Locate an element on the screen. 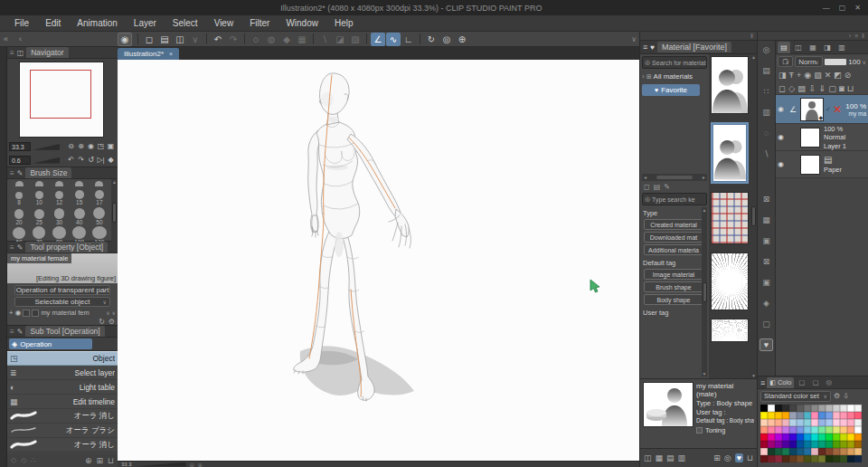  delete-layer-icon: ⊔ is located at coordinates (850, 89).